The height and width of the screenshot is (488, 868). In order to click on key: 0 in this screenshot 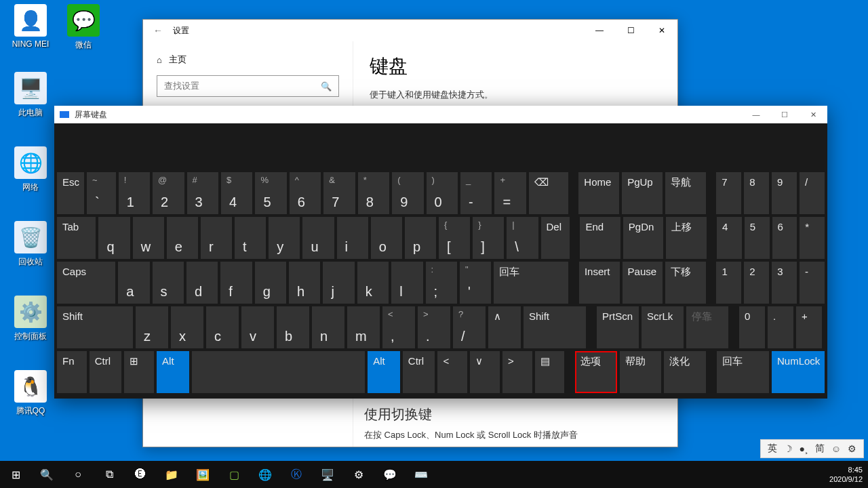, I will do `click(752, 327)`.